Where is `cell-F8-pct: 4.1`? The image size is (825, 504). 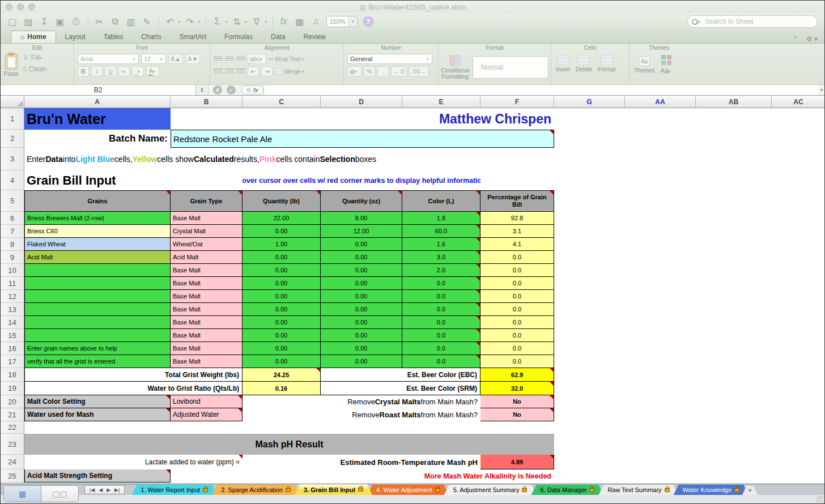 cell-F8-pct: 4.1 is located at coordinates (517, 245).